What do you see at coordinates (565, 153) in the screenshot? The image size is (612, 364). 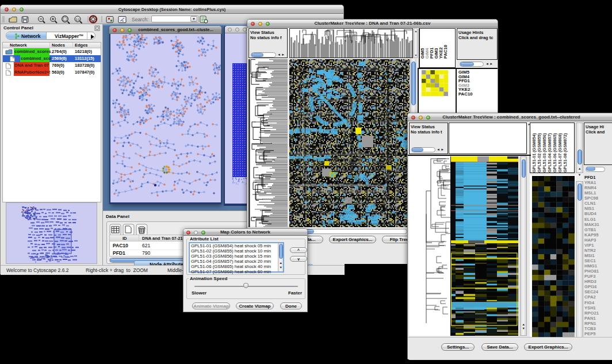 I see `svg-text: GPL51-08 (GSM872)` at bounding box center [565, 153].